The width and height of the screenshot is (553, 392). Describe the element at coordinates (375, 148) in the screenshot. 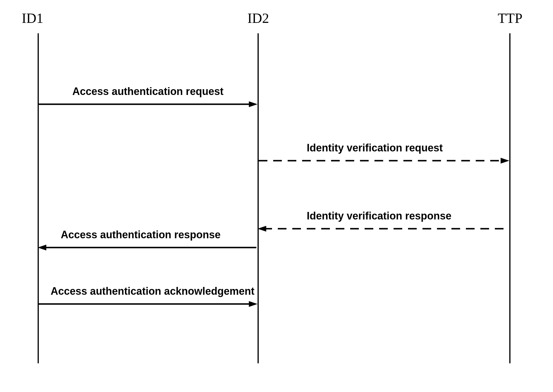

I see `message-2-label: Identity verification request` at that location.